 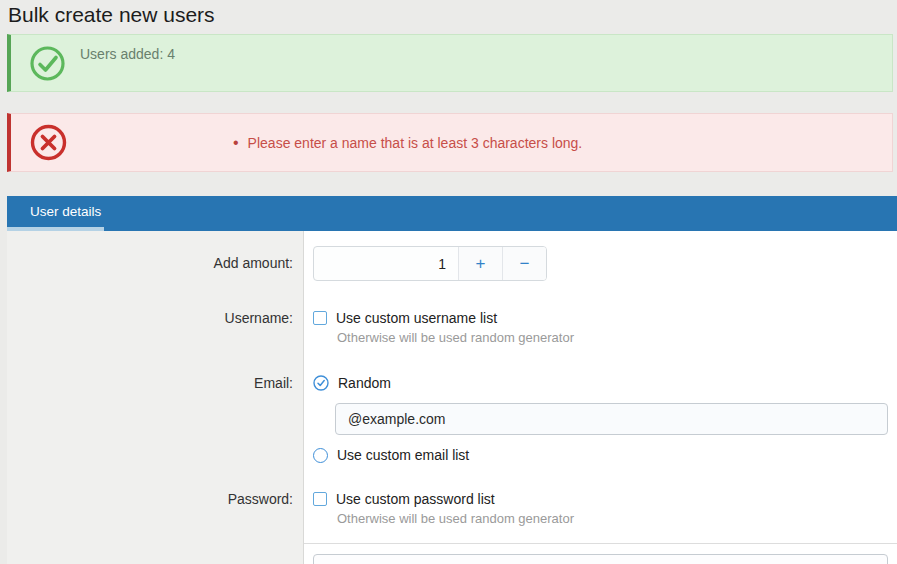 I want to click on username-label: Username:, so click(x=155, y=326).